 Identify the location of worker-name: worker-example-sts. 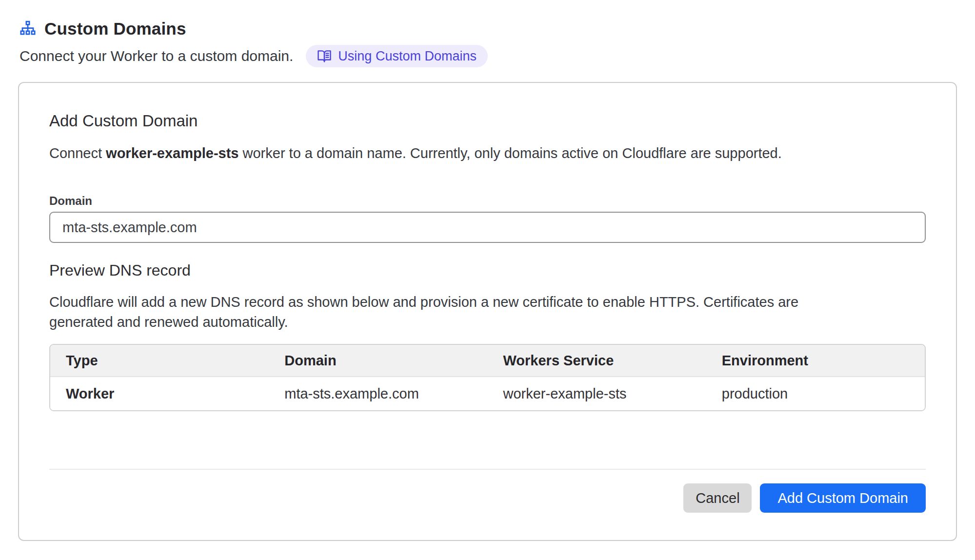
(172, 153).